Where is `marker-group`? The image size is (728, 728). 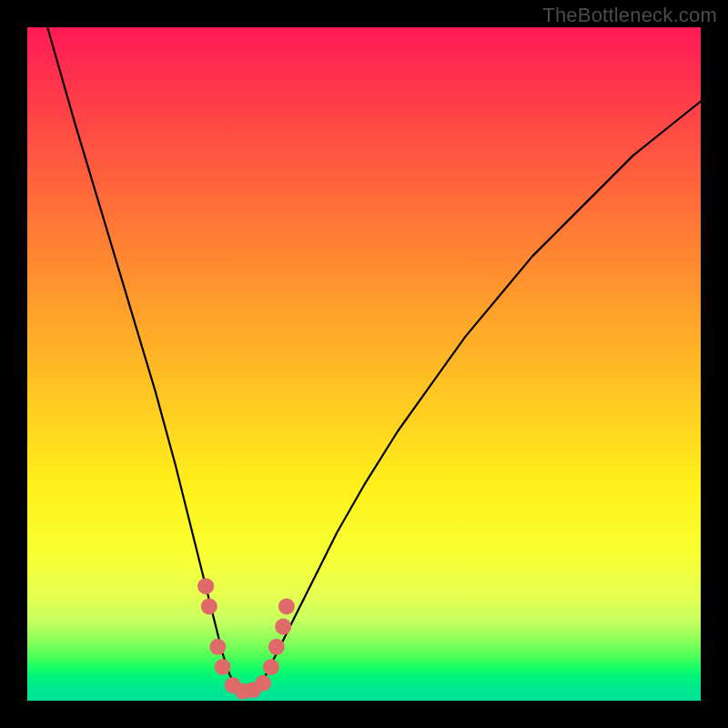 marker-group is located at coordinates (246, 639).